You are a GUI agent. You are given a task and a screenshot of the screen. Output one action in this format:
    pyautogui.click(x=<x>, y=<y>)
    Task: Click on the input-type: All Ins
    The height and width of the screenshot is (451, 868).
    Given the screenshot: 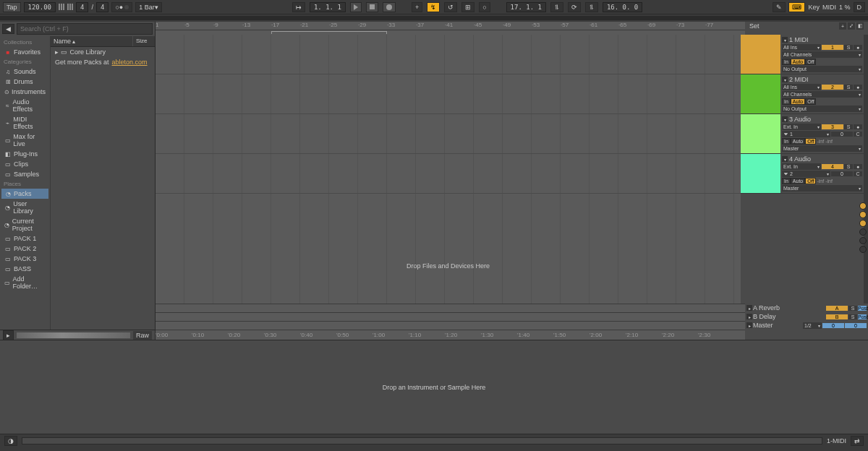 What is the action you would take?
    pyautogui.click(x=801, y=87)
    